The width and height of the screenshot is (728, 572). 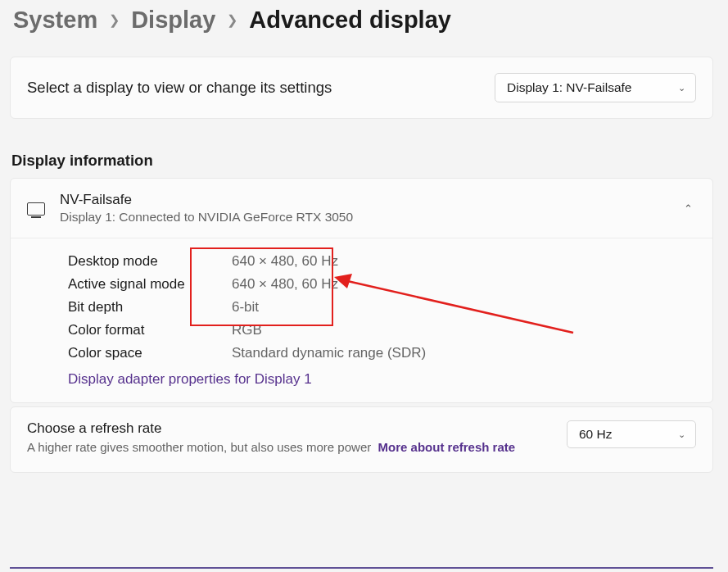 What do you see at coordinates (631, 434) in the screenshot?
I see `refresh-rate-dropdown: 60 Hz ⌄` at bounding box center [631, 434].